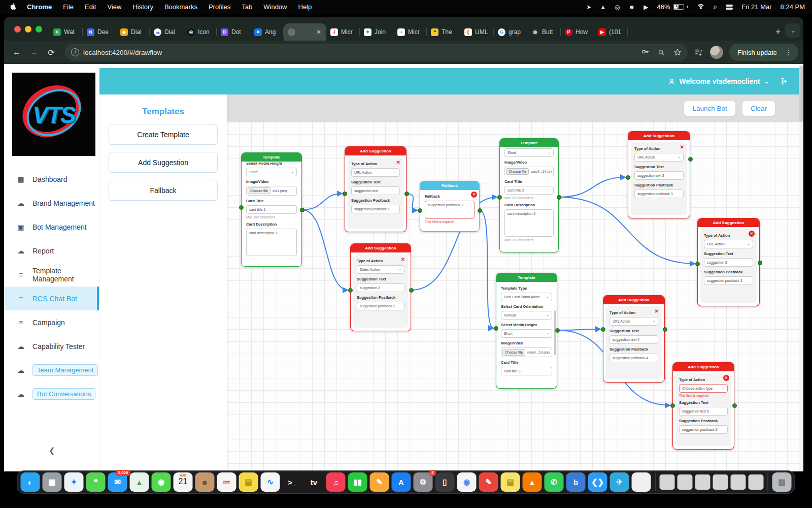 Image resolution: width=812 pixels, height=508 pixels. What do you see at coordinates (659, 194) in the screenshot?
I see `text-input: suggestion postback 3` at bounding box center [659, 194].